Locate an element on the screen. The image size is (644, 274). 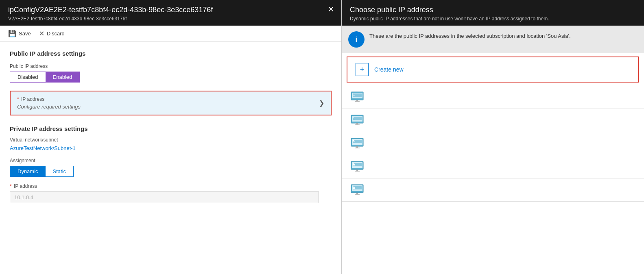
right-panel-title: Choose public IP address is located at coordinates (493, 10).